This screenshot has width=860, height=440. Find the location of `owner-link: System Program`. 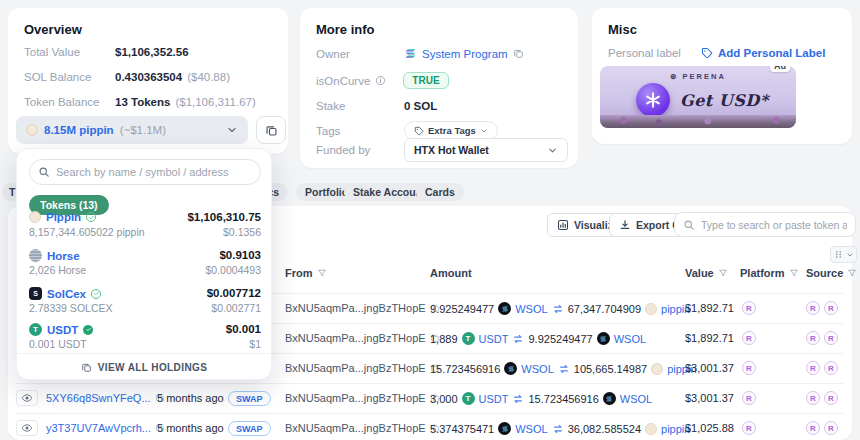

owner-link: System Program is located at coordinates (465, 54).